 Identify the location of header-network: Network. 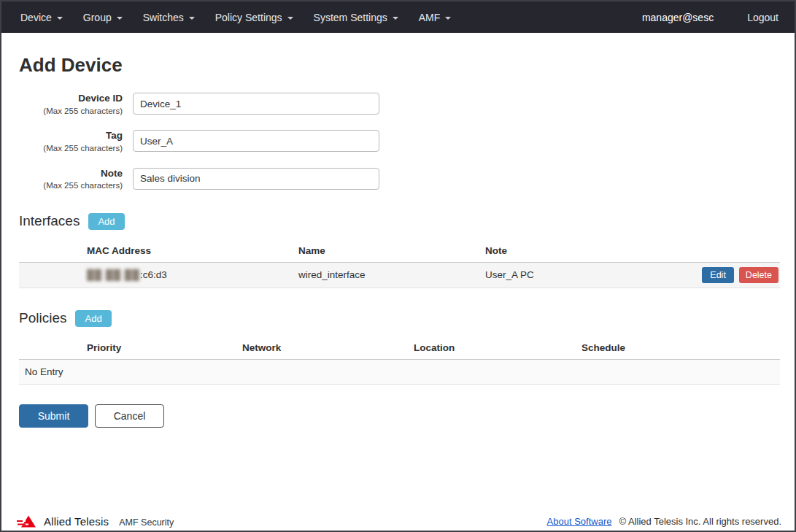
(328, 347).